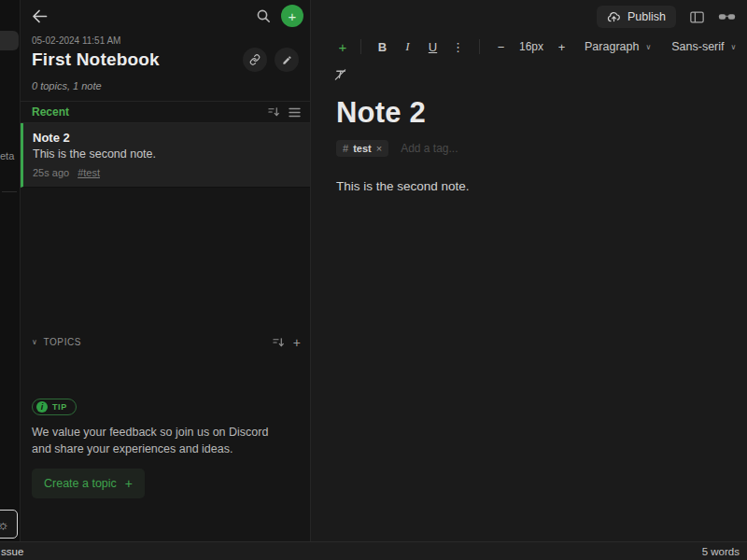 This screenshot has height=560, width=747. I want to click on arrow-left-icon, so click(39, 17).